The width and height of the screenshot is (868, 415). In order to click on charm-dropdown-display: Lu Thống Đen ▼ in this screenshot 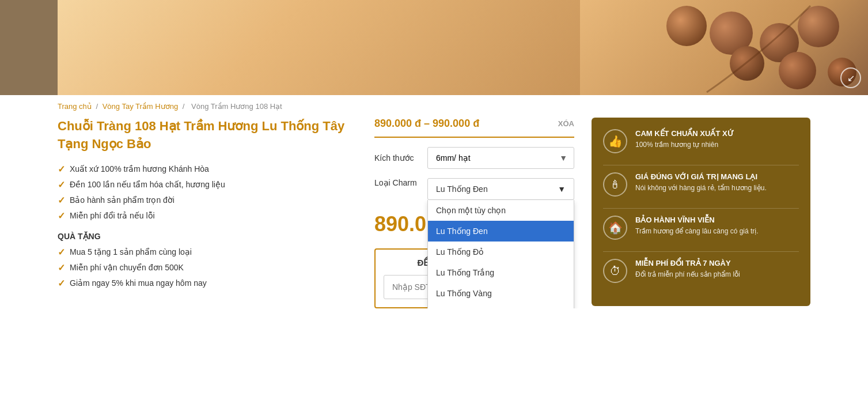, I will do `click(501, 189)`.